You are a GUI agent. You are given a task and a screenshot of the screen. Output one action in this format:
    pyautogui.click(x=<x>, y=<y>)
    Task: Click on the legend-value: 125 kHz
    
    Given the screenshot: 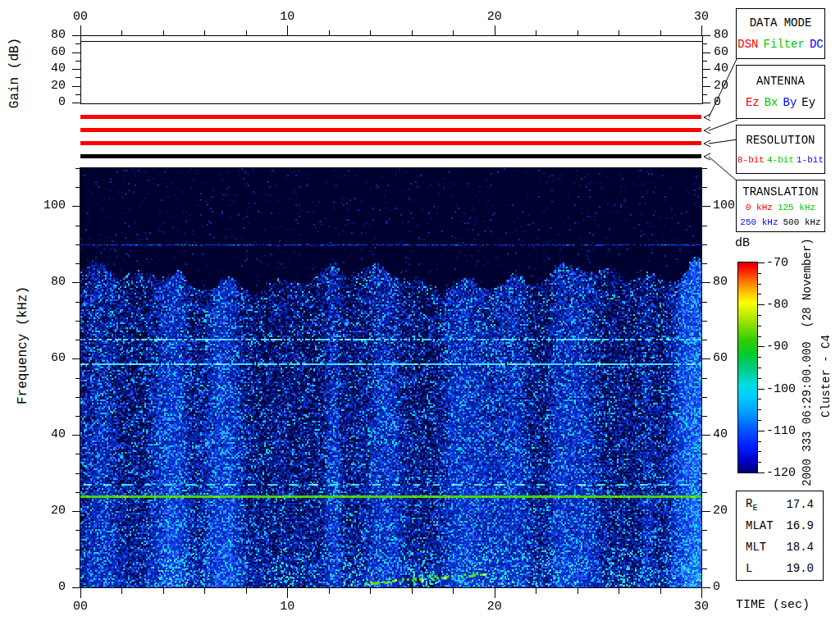 What is the action you would take?
    pyautogui.click(x=797, y=208)
    